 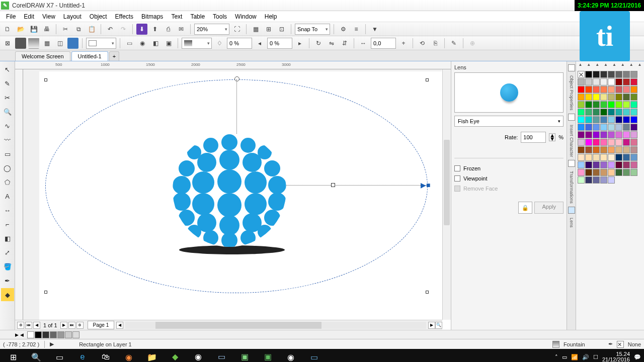 What do you see at coordinates (106, 355) in the screenshot?
I see `store-icon: 🛍` at bounding box center [106, 355].